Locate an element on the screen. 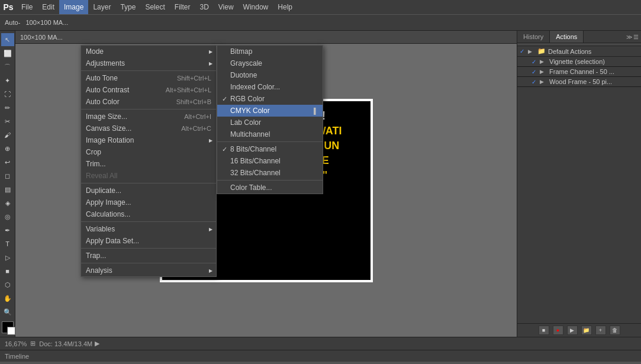 This screenshot has width=641, height=364. menu-apply-image: Apply Image... is located at coordinates (149, 202).